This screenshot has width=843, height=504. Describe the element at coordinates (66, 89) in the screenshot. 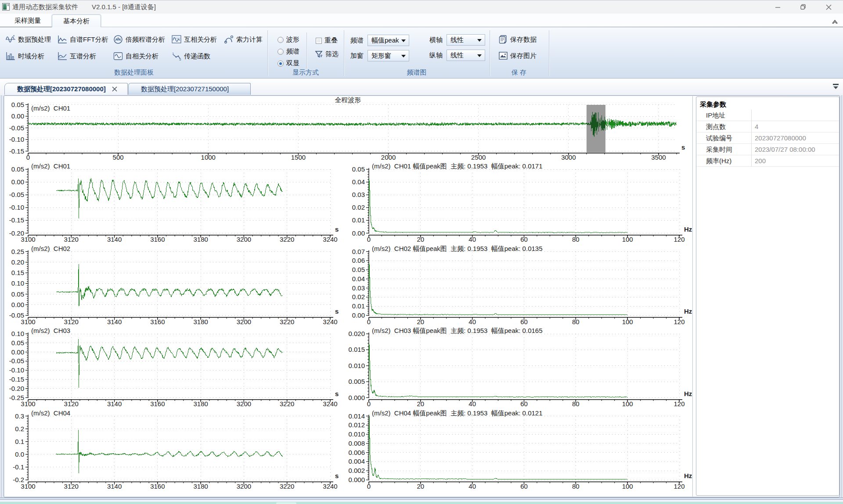

I see `document-tab-active: 数据预处理[20230727080000]` at that location.